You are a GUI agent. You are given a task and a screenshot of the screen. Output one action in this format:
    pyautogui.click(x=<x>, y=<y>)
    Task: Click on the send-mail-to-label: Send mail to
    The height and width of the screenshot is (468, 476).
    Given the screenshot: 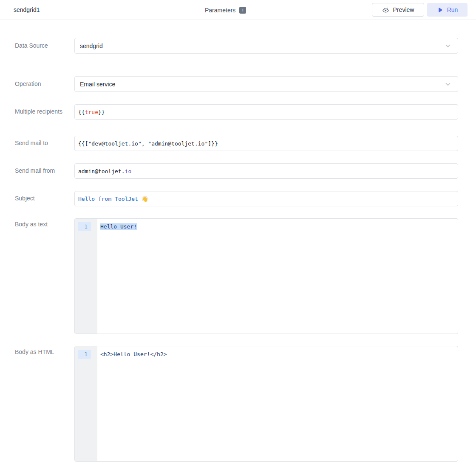 What is the action you would take?
    pyautogui.click(x=45, y=143)
    